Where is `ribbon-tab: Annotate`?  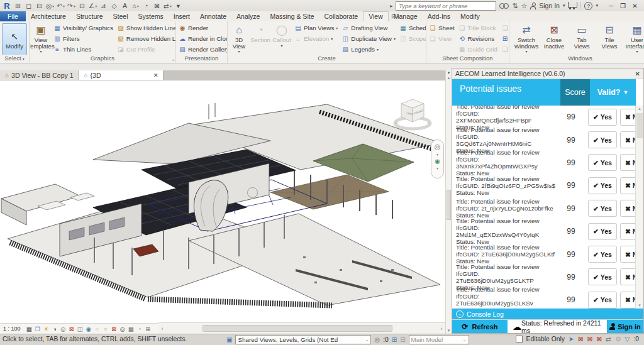
ribbon-tab: Annotate is located at coordinates (213, 16).